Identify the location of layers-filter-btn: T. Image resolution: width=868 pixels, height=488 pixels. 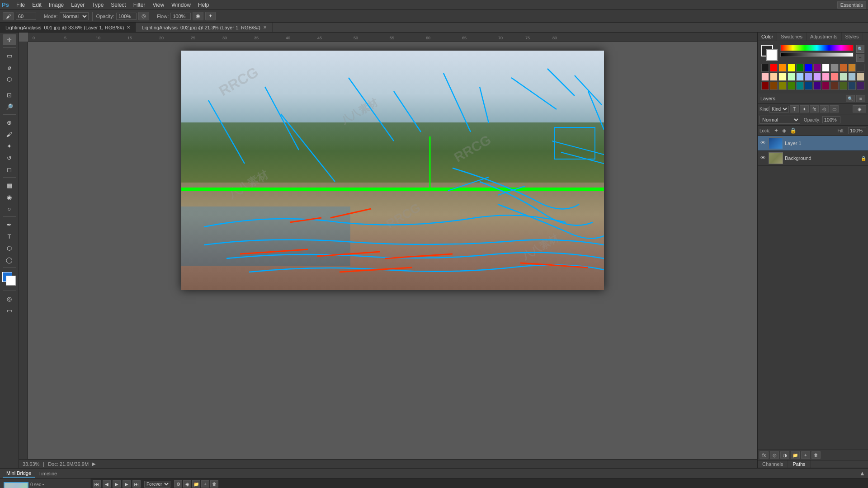
(794, 109).